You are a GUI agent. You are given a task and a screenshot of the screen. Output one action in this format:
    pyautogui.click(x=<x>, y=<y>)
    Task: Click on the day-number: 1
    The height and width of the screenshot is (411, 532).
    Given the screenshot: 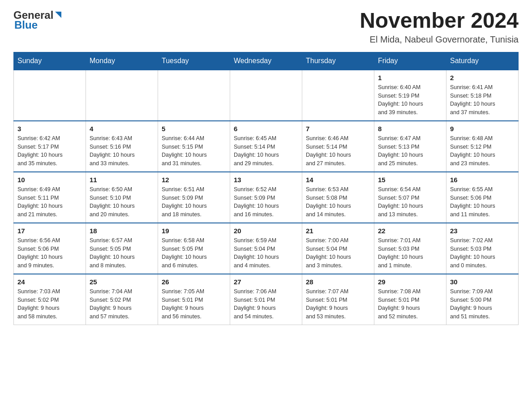 What is the action you would take?
    pyautogui.click(x=410, y=78)
    